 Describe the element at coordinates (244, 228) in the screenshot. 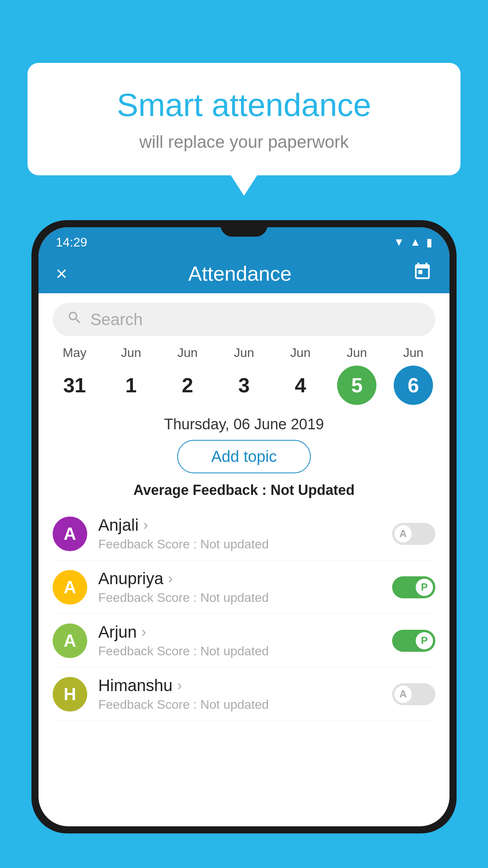

I see `phone-notch` at that location.